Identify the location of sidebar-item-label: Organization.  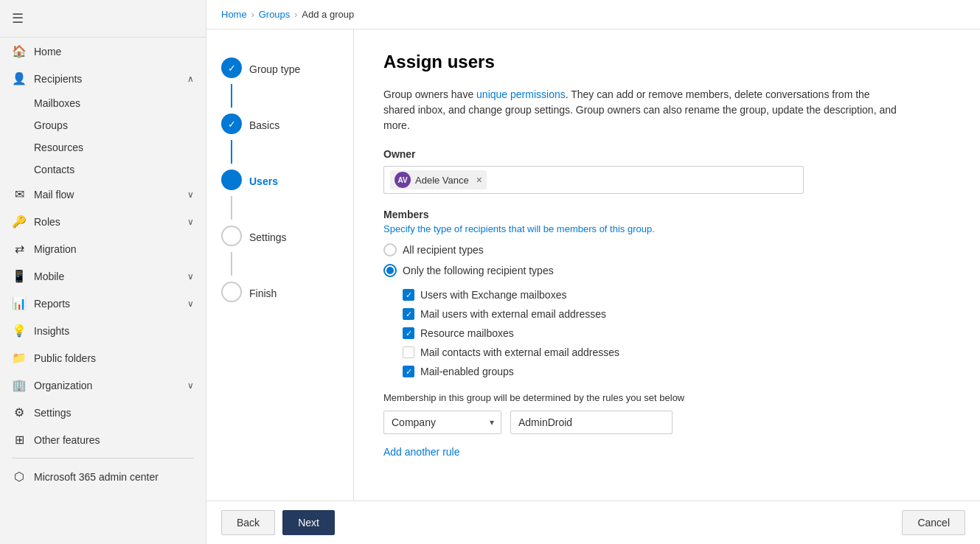
(63, 386).